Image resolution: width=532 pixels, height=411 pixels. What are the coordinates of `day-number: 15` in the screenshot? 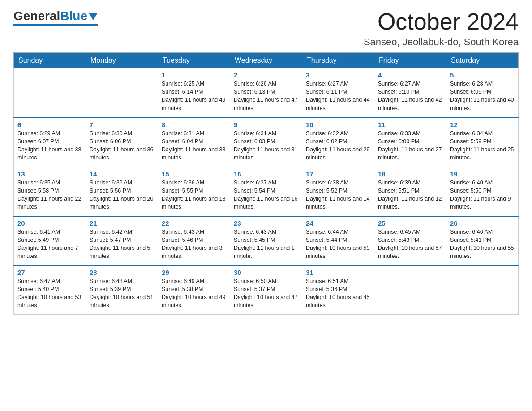 It's located at (194, 174).